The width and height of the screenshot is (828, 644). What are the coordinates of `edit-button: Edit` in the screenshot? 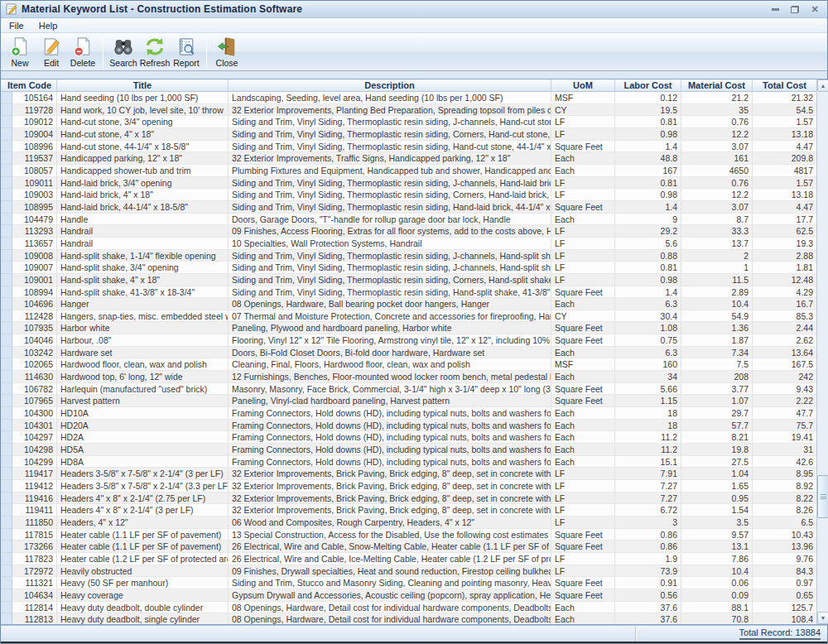 It's located at (51, 52).